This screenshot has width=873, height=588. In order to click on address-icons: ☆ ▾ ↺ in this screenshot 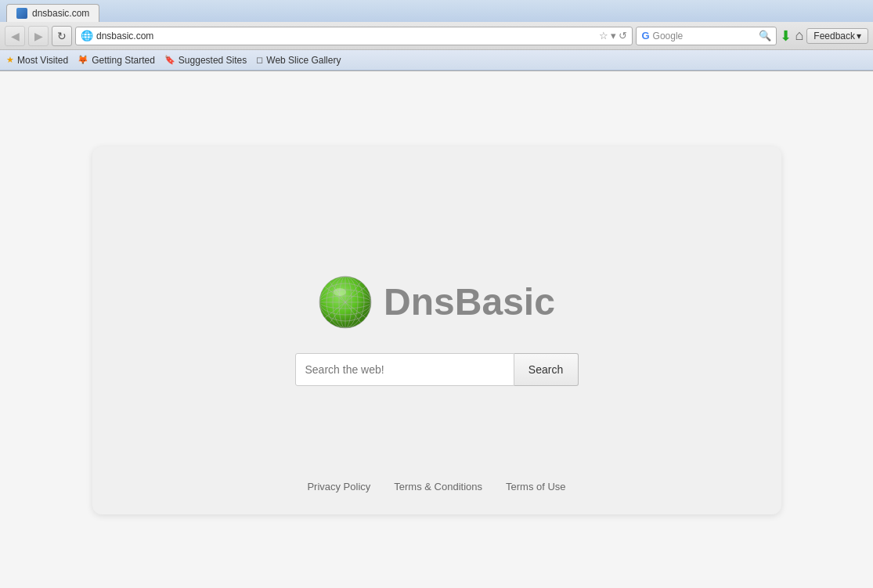, I will do `click(613, 36)`.